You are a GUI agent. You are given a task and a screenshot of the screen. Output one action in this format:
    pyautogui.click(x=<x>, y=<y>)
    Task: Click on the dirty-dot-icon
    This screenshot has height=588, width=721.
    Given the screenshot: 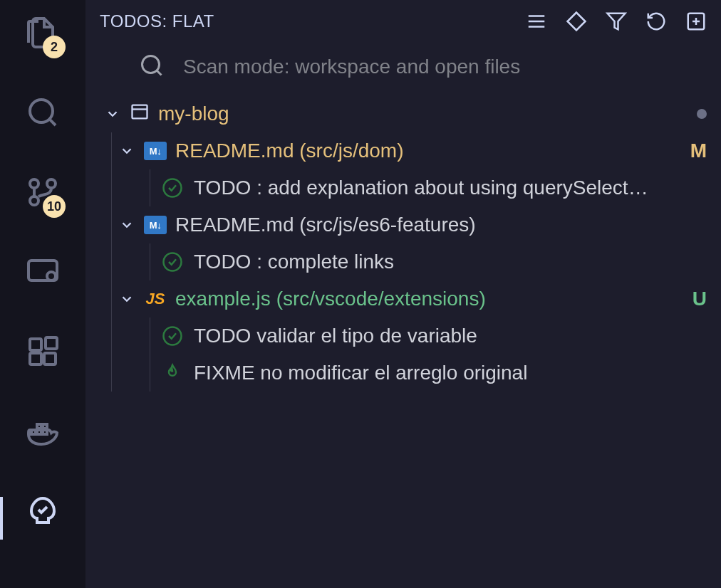 What is the action you would take?
    pyautogui.click(x=702, y=114)
    